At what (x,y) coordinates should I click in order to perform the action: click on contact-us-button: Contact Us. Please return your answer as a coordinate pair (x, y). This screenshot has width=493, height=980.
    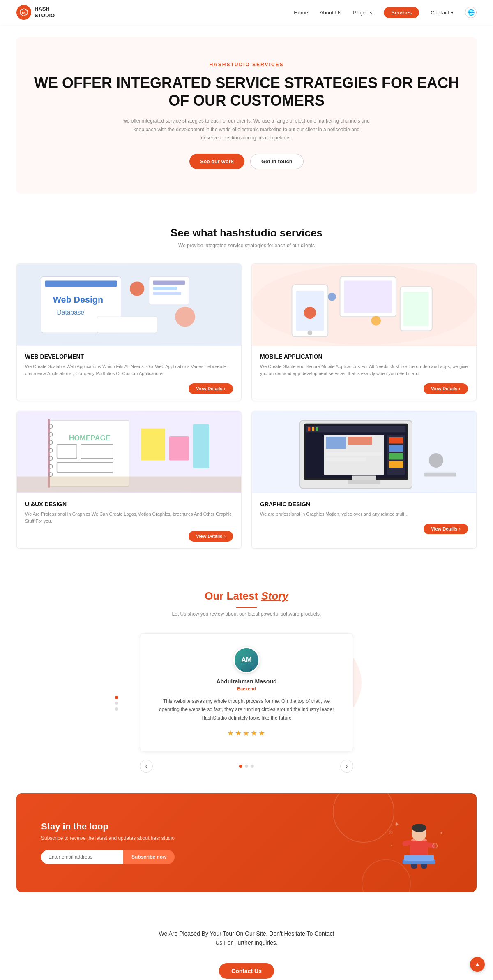
    Looking at the image, I should click on (246, 971).